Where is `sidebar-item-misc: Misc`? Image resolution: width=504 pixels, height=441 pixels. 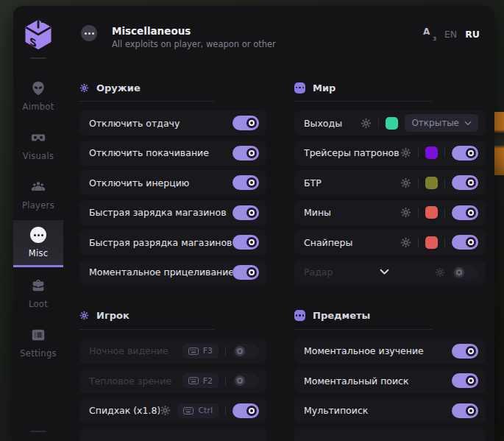
sidebar-item-misc: Misc is located at coordinates (38, 244).